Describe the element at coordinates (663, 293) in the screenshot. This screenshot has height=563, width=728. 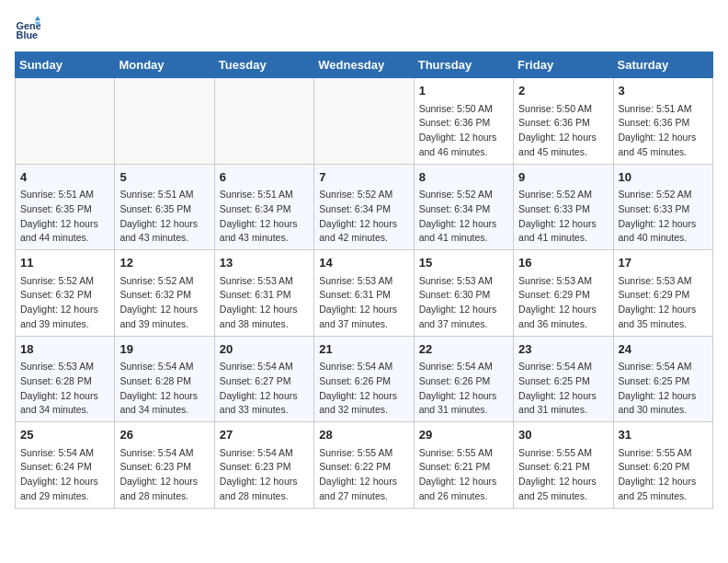
I see `calendar-cell: 17Sunrise: 5:53 AMSunset: 6:29 PMDayligh…` at that location.